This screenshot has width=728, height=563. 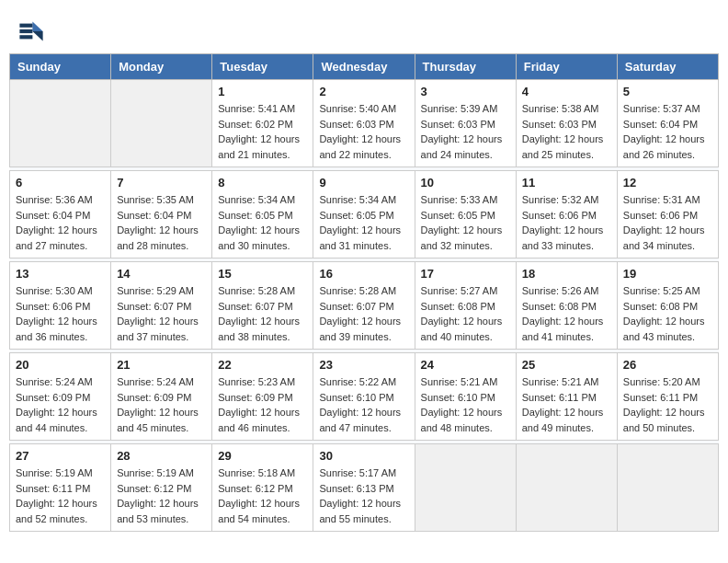 I want to click on calendar-cell: 18Sunrise: 5:26 AMSunset: 6:08 PMDayligh…, so click(x=566, y=305).